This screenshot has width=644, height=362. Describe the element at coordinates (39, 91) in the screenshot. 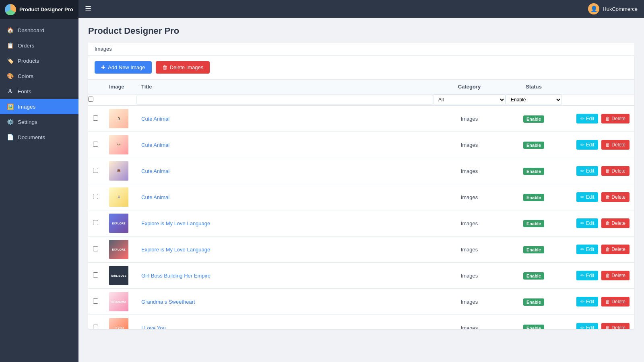

I see `sidebar-item-fonts: A Fonts` at that location.